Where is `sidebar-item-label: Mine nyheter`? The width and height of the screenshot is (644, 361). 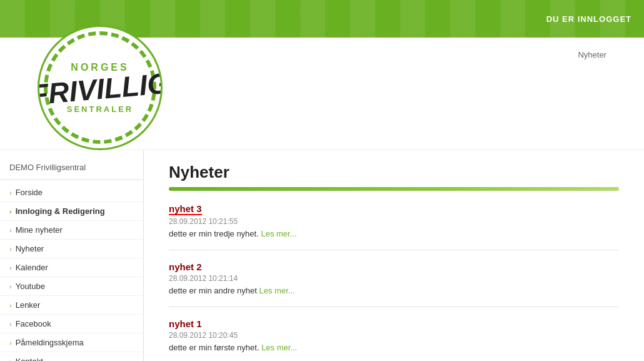
sidebar-item-label: Mine nyheter is located at coordinates (39, 230).